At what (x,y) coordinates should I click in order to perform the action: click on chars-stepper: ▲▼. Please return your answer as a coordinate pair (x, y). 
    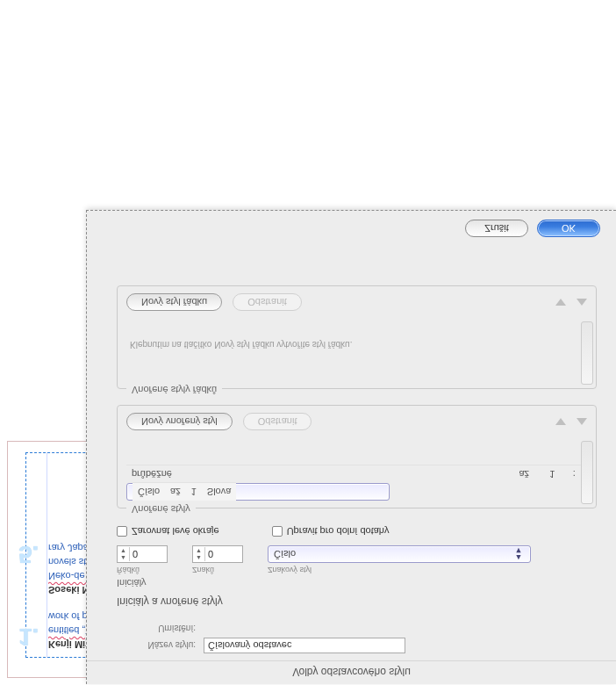
    Looking at the image, I should click on (218, 554).